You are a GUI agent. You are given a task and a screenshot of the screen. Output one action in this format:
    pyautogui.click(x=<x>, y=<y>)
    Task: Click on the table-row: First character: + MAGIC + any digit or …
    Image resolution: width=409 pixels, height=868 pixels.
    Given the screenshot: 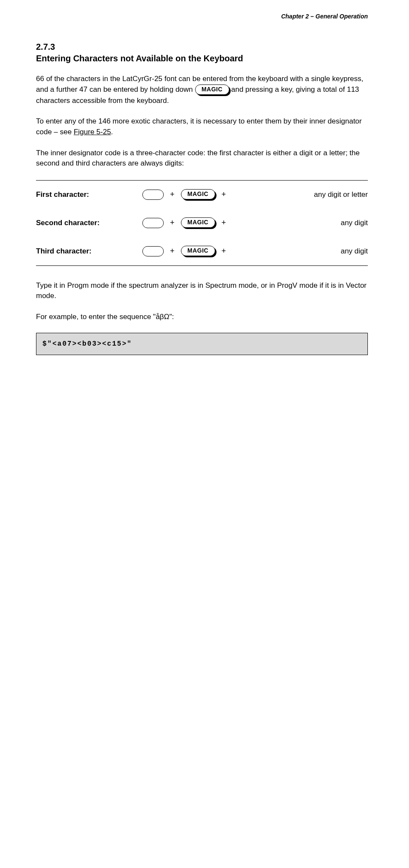 What is the action you would take?
    pyautogui.click(x=202, y=195)
    